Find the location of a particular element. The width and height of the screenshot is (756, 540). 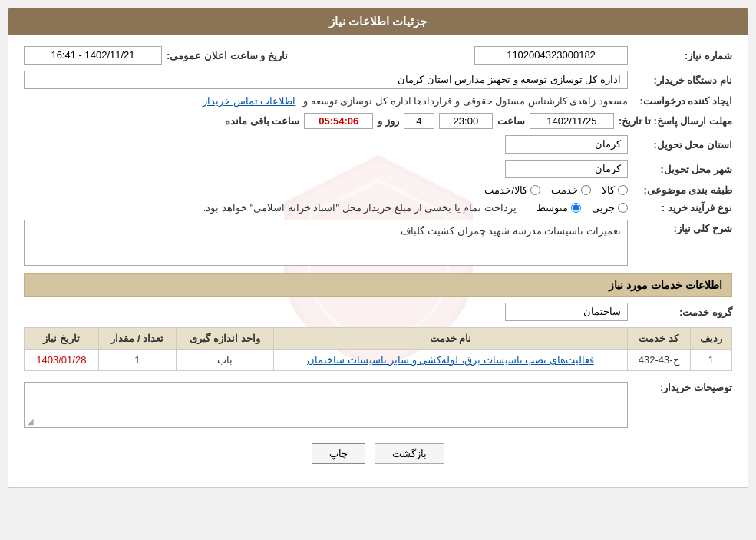

deadline-date-value: 1402/11/25 is located at coordinates (572, 121).